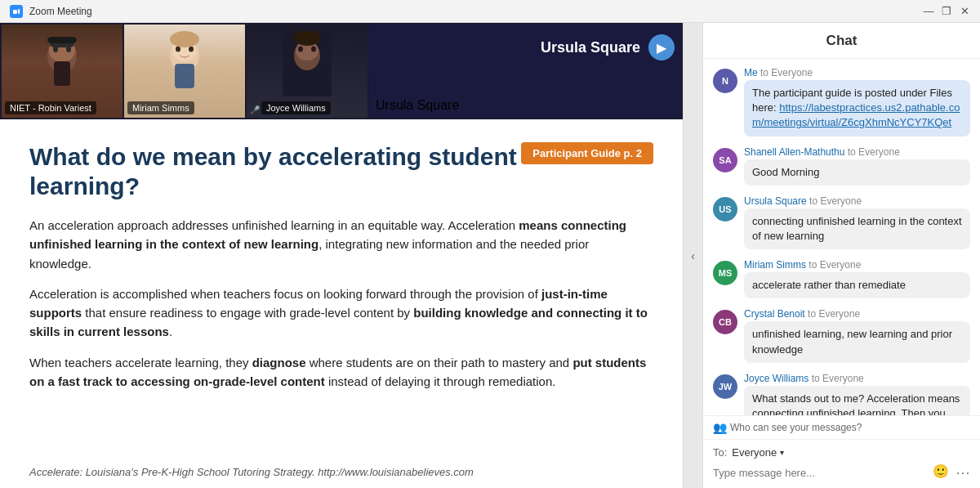 The height and width of the screenshot is (488, 980). I want to click on titlebar: Zoom Meeting — ❐ ✕, so click(490, 11).